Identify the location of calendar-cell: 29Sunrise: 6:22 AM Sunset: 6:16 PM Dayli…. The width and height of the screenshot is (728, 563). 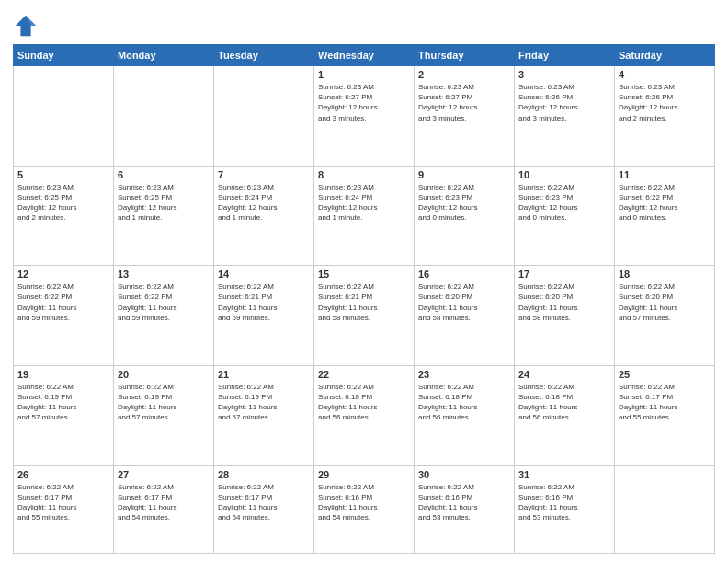
(364, 510).